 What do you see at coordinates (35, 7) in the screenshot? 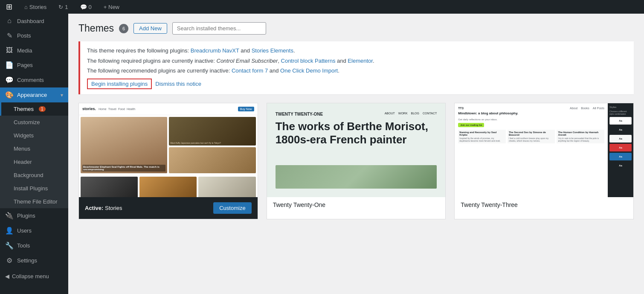
I see `site-name-link: ⌂ Stories` at bounding box center [35, 7].